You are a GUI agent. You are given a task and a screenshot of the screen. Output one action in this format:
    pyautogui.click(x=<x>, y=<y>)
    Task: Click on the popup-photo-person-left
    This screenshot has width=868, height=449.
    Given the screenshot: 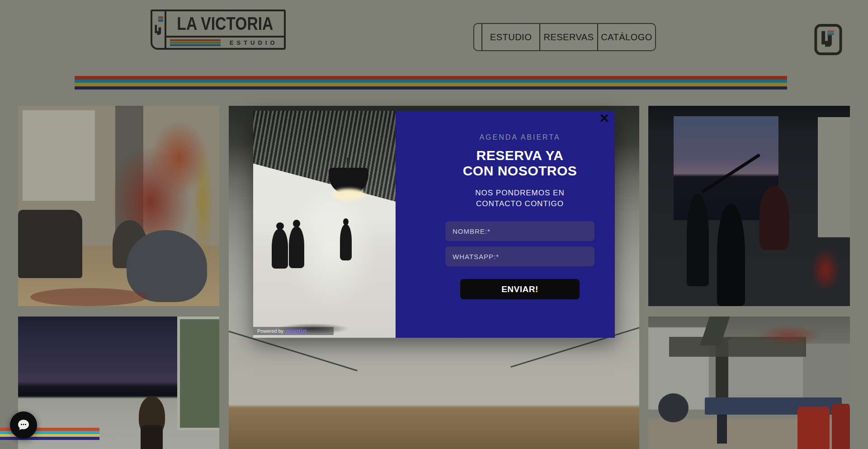 What is the action you would take?
    pyautogui.click(x=280, y=249)
    